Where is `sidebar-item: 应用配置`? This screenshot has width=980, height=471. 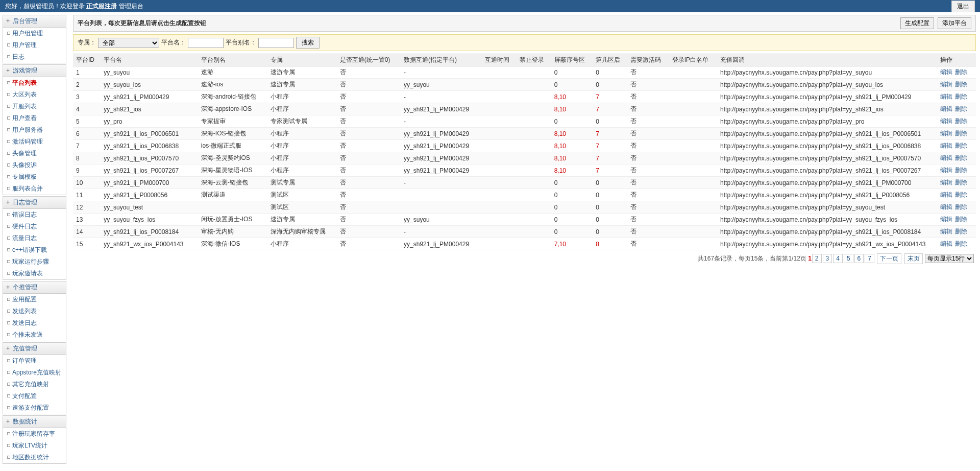 sidebar-item: 应用配置 is located at coordinates (35, 299).